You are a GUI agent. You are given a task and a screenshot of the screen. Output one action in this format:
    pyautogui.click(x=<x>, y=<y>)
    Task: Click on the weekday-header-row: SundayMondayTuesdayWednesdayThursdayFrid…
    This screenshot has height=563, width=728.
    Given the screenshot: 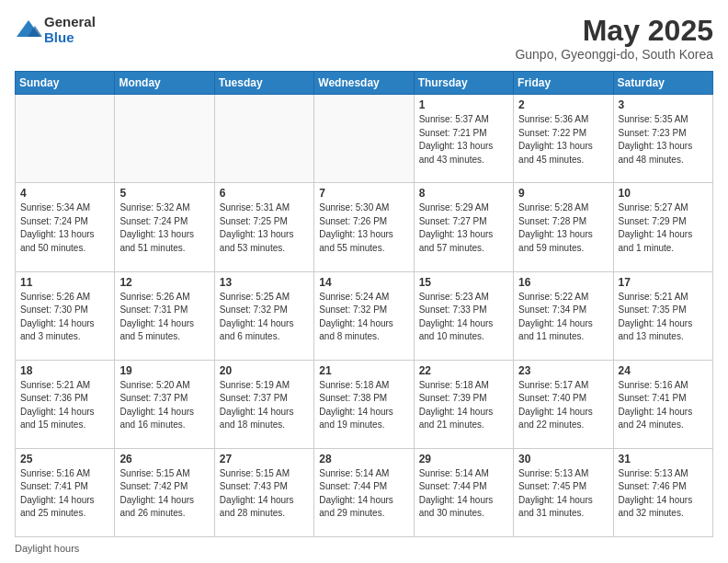 What is the action you would take?
    pyautogui.click(x=364, y=83)
    